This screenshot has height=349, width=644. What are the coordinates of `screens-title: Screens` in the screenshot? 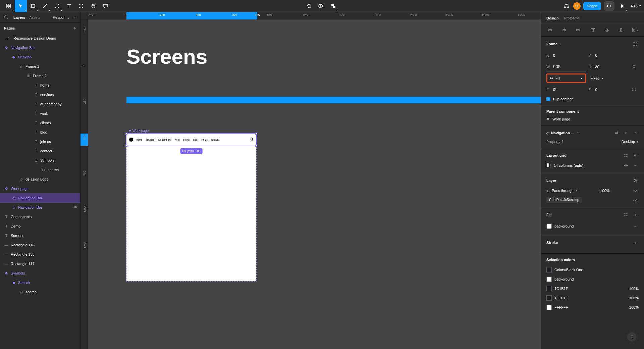 It's located at (167, 56).